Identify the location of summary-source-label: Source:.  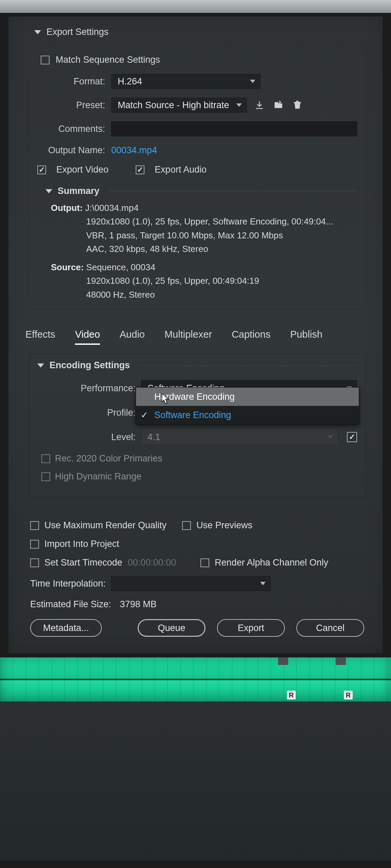
(67, 267).